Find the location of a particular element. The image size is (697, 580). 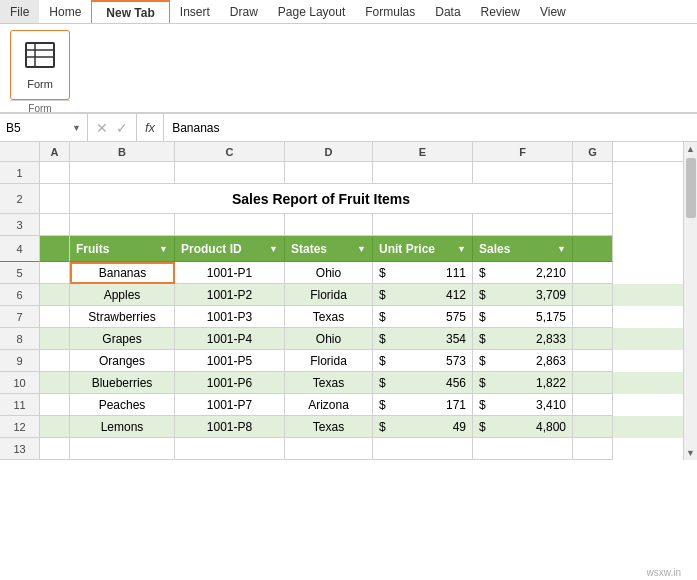

form-button: Form is located at coordinates (40, 65).